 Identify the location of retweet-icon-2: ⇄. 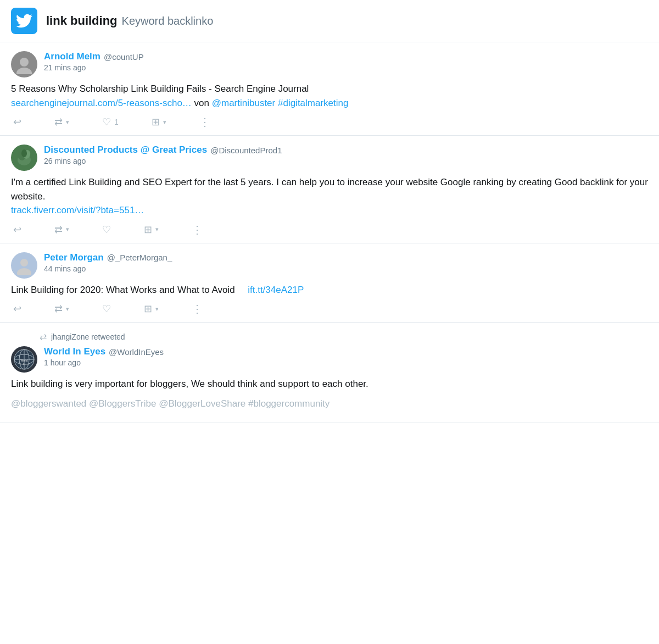
(58, 230).